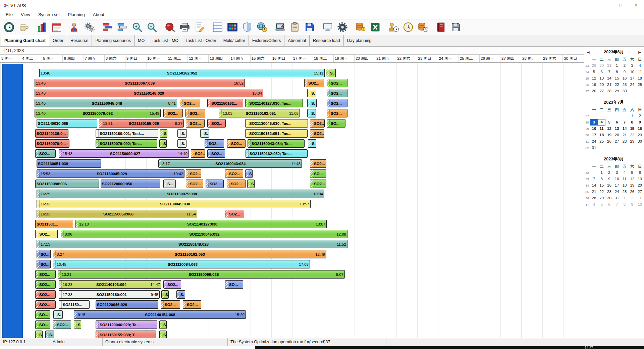 The image size is (644, 349). Describe the element at coordinates (192, 244) in the screenshot. I see `gantt-bar: 17:13SO21150148:02811:52` at that location.